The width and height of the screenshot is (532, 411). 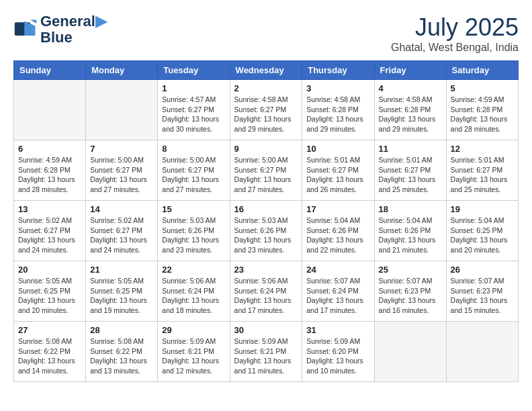 I want to click on calendar-week-row: 6Sunrise: 4:59 AMSunset: 6:28 PMDaylight…, so click(x=266, y=171).